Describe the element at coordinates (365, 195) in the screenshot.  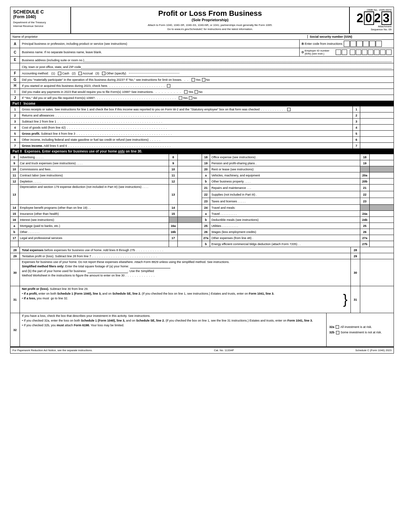
I see `p2-rlinenum-22: 22` at that location.